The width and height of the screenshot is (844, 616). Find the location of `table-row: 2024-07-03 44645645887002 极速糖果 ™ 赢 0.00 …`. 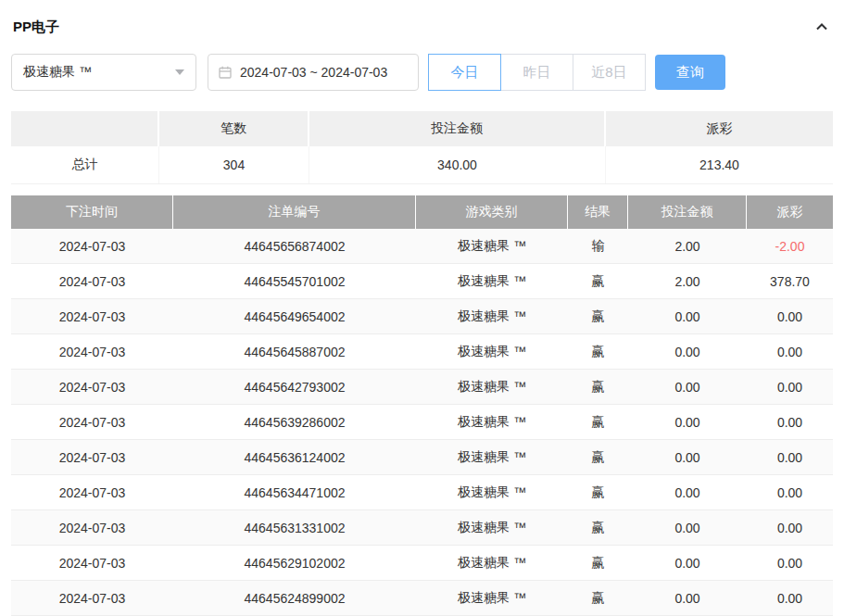

table-row: 2024-07-03 44645645887002 极速糖果 ™ 赢 0.00 … is located at coordinates (422, 352).